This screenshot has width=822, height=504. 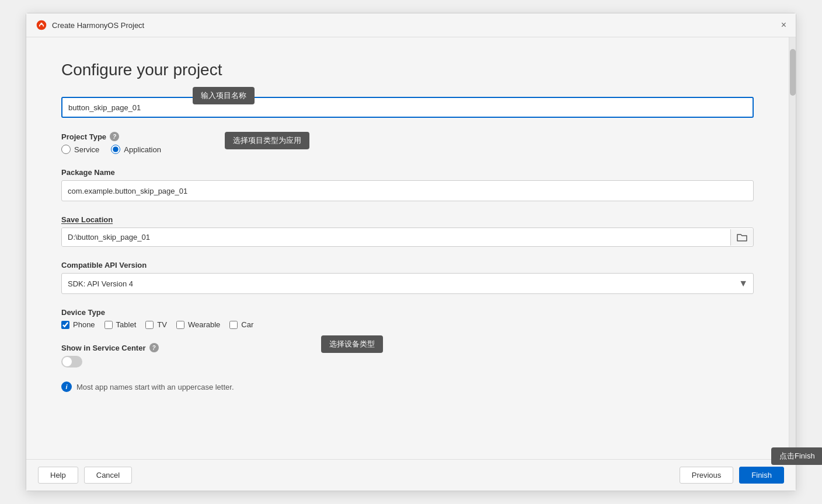 I want to click on api-version-select-wrapper: SDK: API Version 4 SDK: API Version 5 SD…, so click(x=407, y=284).